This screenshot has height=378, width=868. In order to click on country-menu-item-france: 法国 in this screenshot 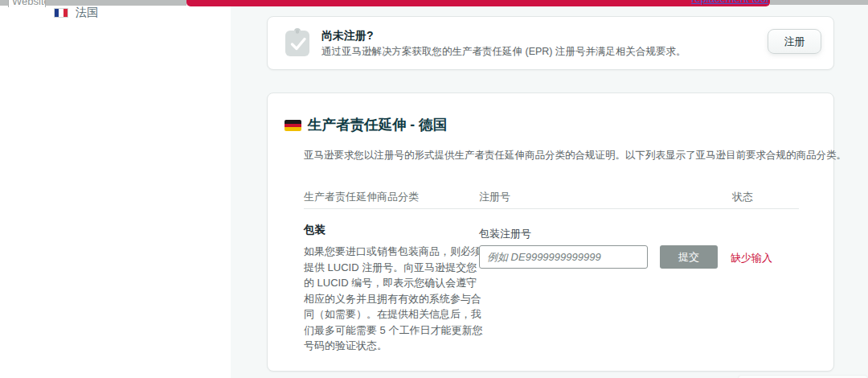, I will do `click(76, 13)`.